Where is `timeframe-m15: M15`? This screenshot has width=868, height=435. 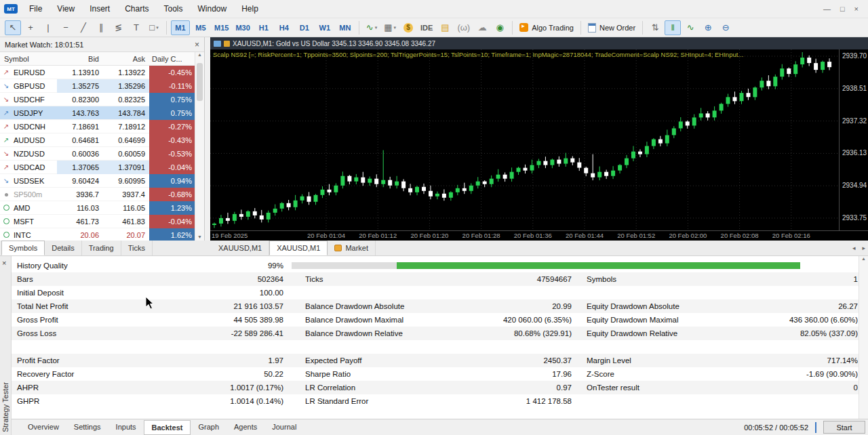 timeframe-m15: M15 is located at coordinates (221, 28).